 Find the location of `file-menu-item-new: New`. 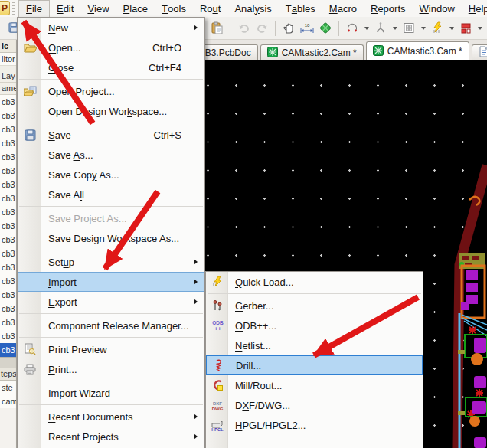

file-menu-item-new: New is located at coordinates (111, 28).